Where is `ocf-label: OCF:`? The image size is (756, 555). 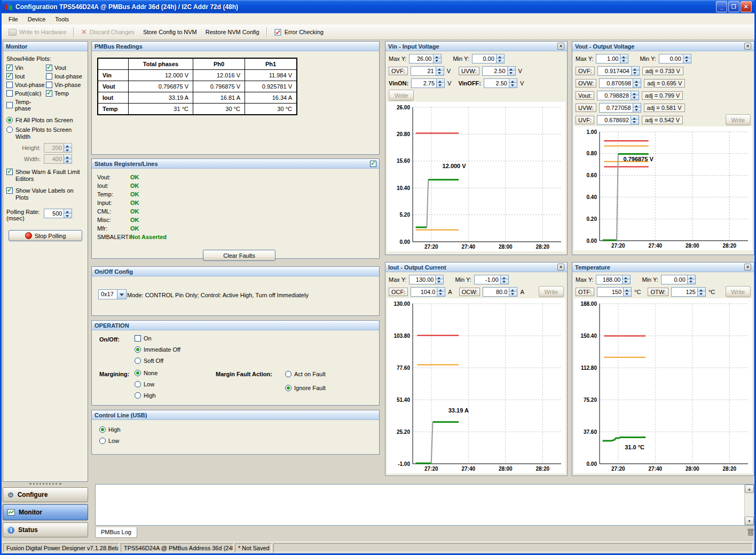
ocf-label: OCF: is located at coordinates (398, 292).